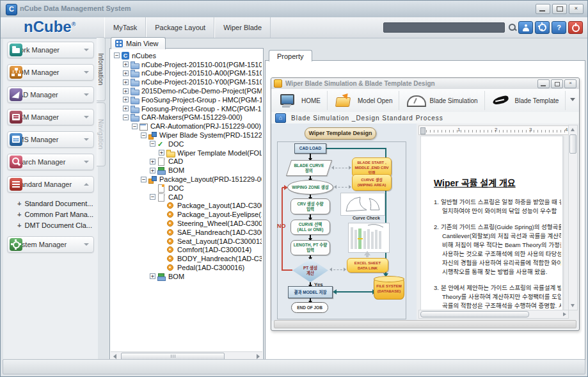 The image size is (588, 377). I want to click on tree-row-ncube-project-201510-y00: +nCube-Project-201510-Y00(PGM-151006-0, so click(187, 82).